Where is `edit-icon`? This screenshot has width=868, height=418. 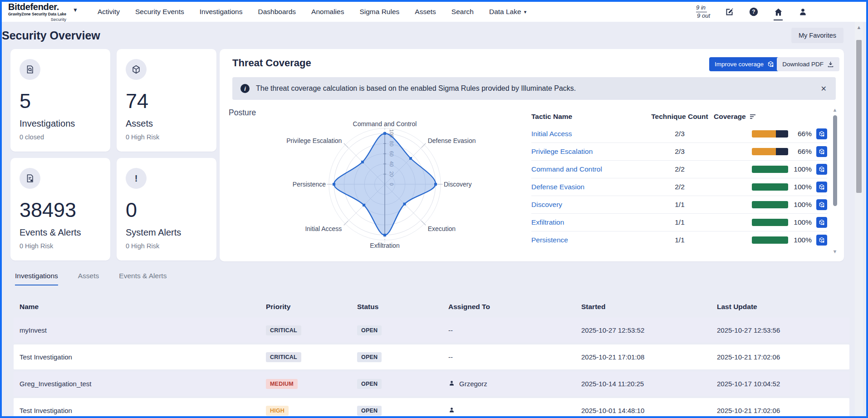 edit-icon is located at coordinates (729, 12).